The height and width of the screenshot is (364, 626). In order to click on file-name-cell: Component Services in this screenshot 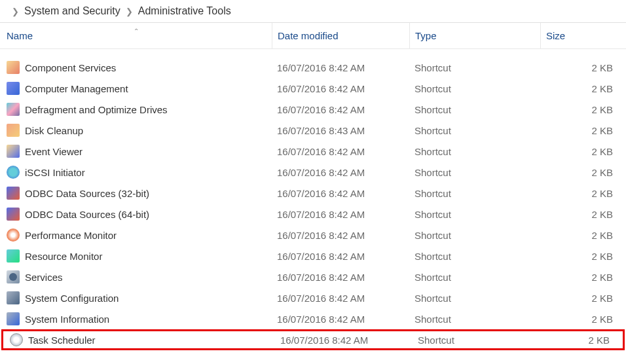, I will do `click(136, 67)`.